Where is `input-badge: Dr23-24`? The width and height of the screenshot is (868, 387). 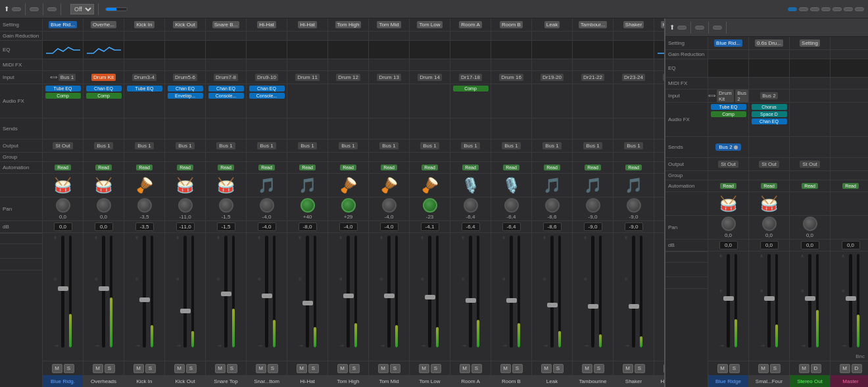
input-badge: Dr23-24 is located at coordinates (634, 78).